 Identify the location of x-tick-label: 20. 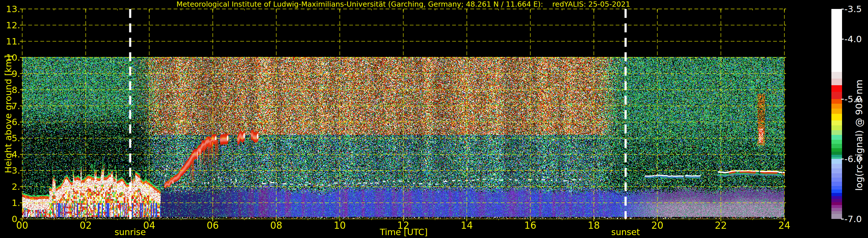
(658, 226).